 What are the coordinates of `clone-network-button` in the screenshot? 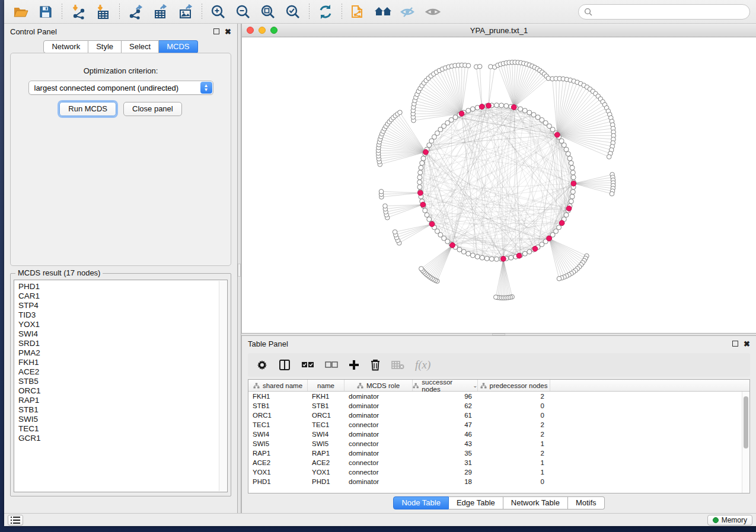 It's located at (358, 12).